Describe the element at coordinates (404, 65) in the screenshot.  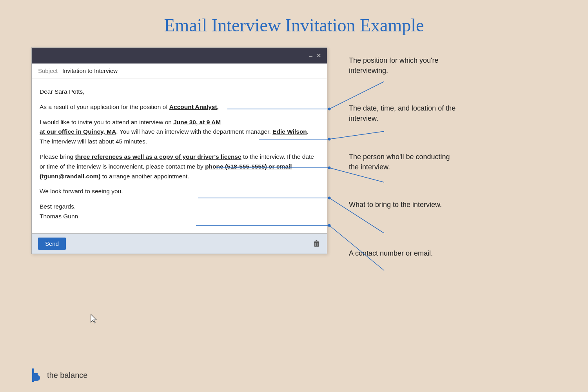
I see `annotation-position-text: The position for which you're interviewi…` at that location.